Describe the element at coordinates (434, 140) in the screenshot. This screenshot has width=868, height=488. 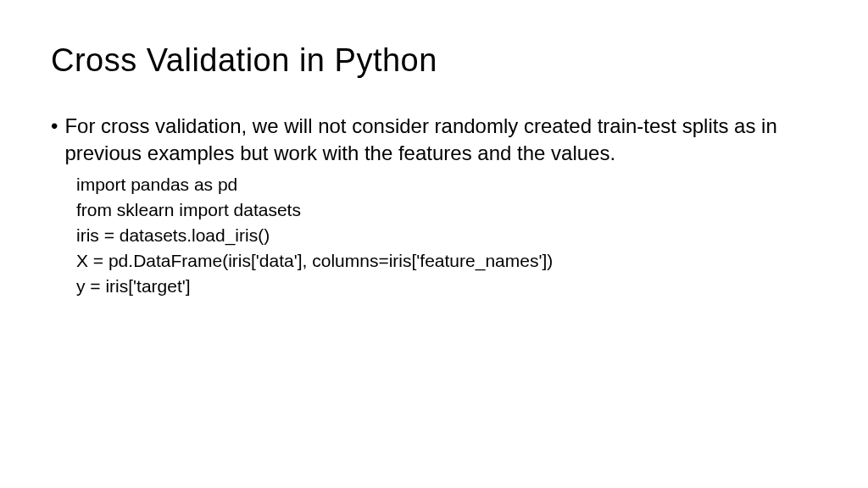
I see `bullet-item: • For cross validation, we will not cons…` at that location.